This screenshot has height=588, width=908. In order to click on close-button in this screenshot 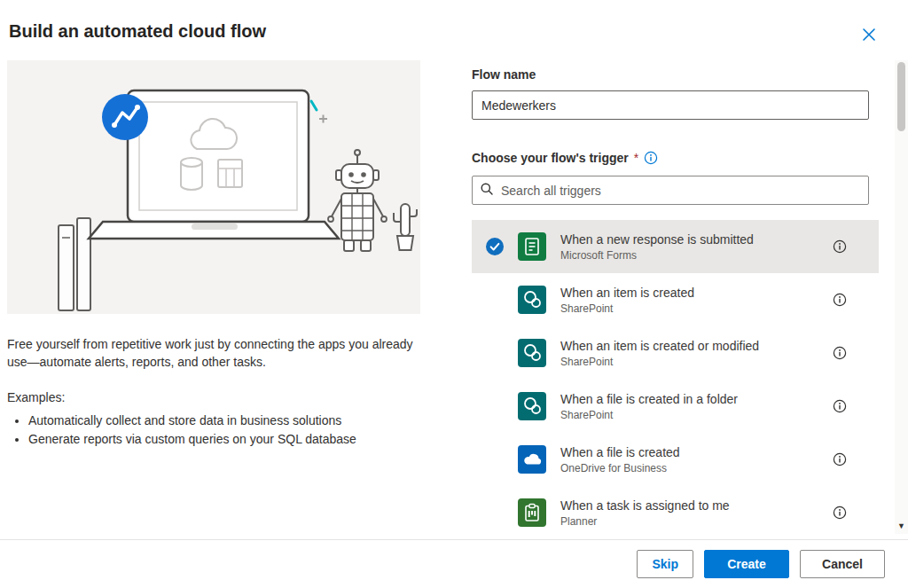, I will do `click(869, 35)`.